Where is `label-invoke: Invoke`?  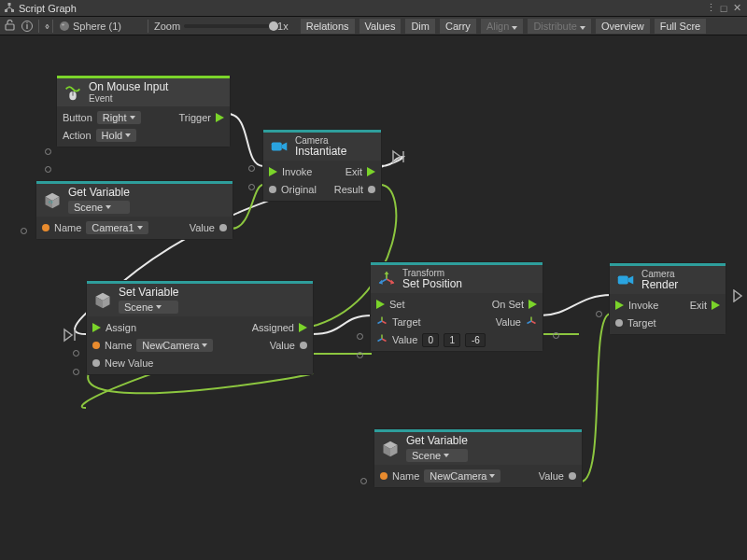
label-invoke: Invoke is located at coordinates (297, 172).